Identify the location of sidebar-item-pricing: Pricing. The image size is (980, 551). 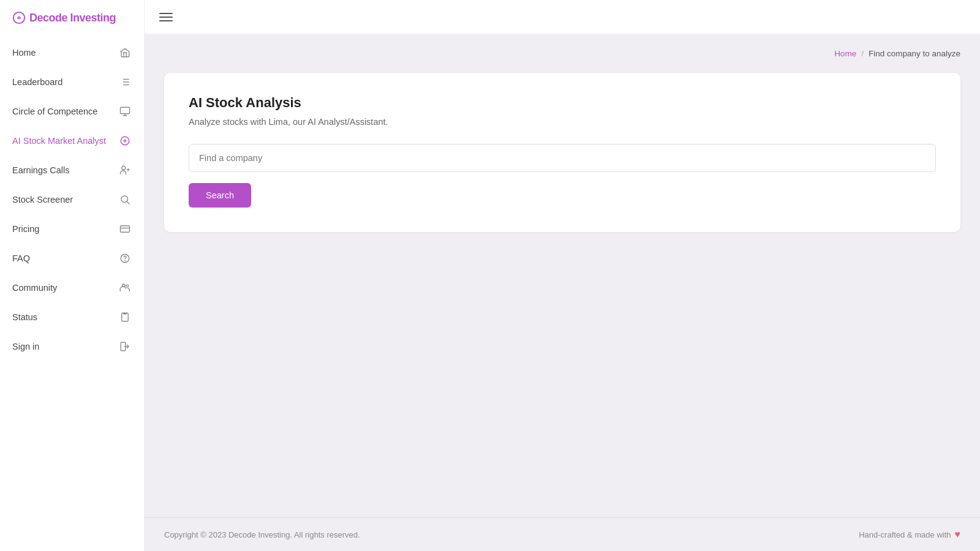
(72, 229).